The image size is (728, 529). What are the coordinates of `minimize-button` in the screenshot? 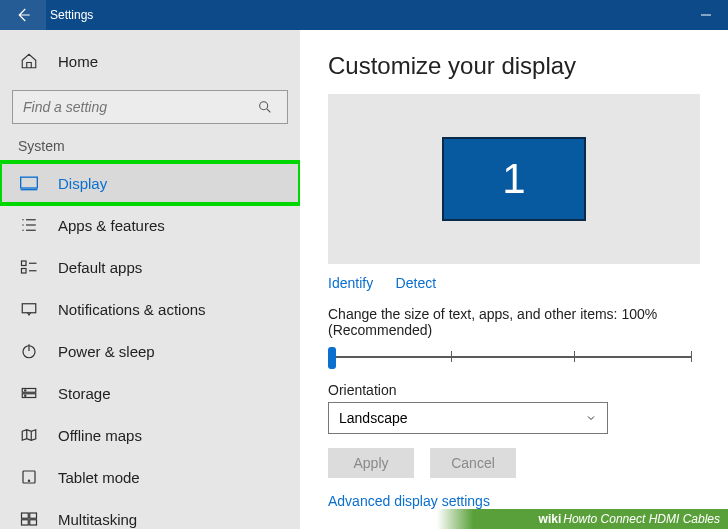 It's located at (706, 15).